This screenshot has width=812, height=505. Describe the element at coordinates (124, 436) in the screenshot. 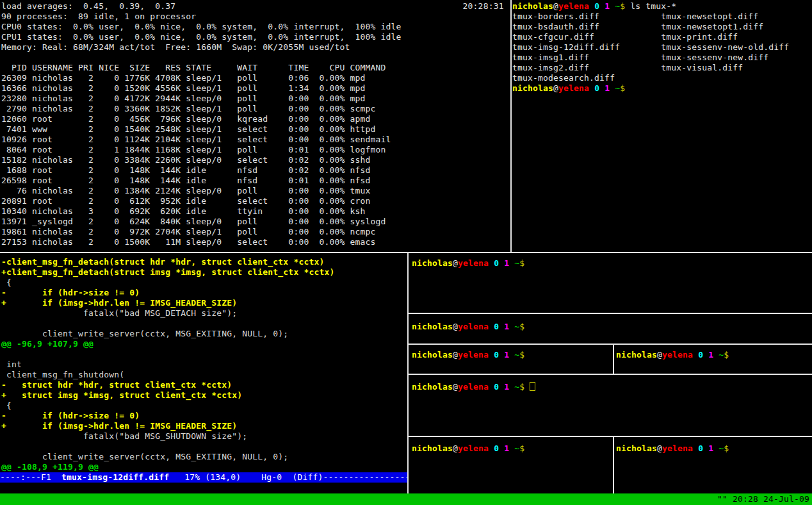

I see `diff-line: fatalx("bad MSG_SHUTDOWN size");` at that location.